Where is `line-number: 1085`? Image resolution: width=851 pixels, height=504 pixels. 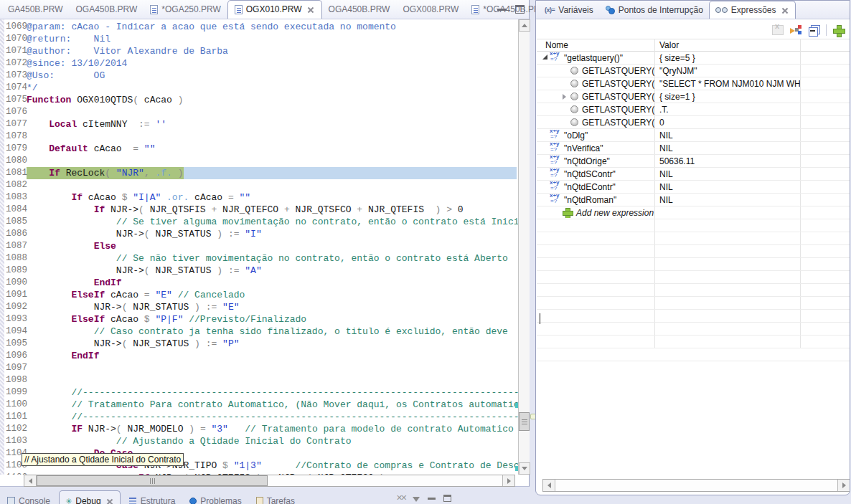
line-number: 1085 is located at coordinates (16, 222).